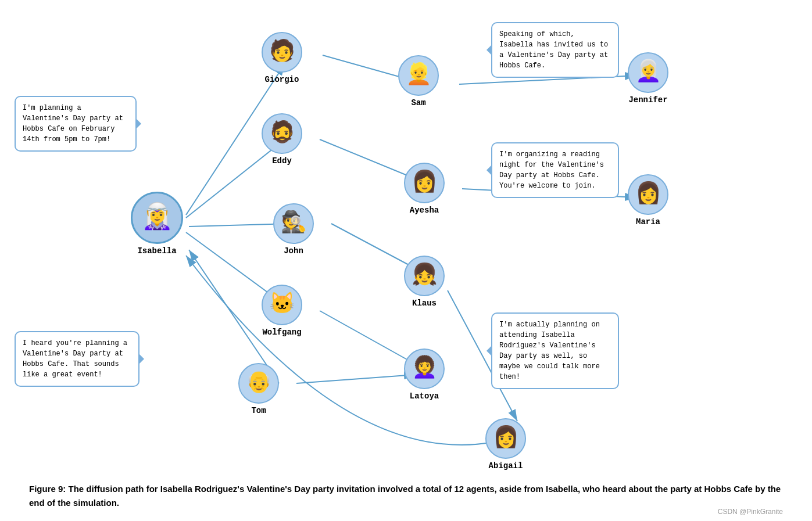 Image resolution: width=812 pixels, height=521 pixels. Describe the element at coordinates (424, 183) in the screenshot. I see `avatar-ayesha: 👩` at that location.